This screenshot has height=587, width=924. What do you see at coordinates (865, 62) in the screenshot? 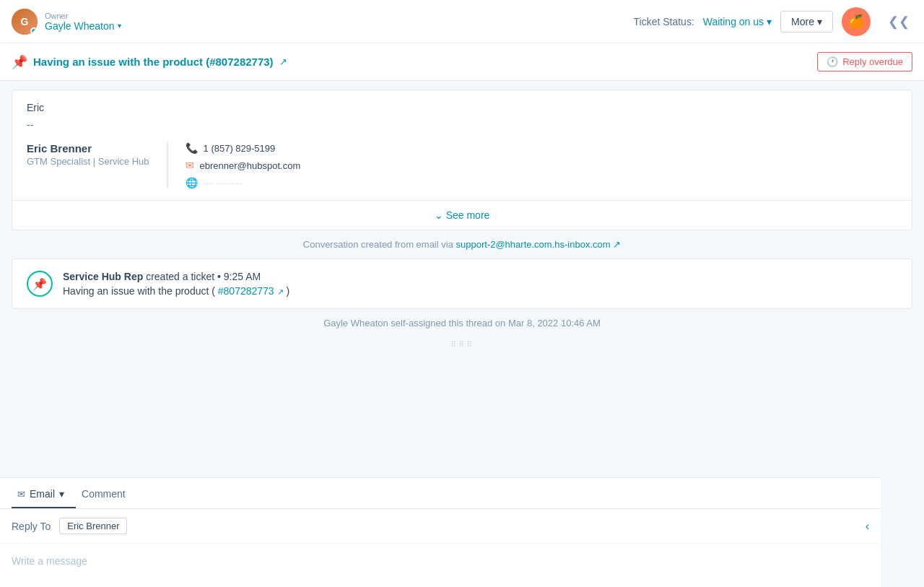
I see `reply-overdue-badge: 🕐 Reply overdue` at bounding box center [865, 62].